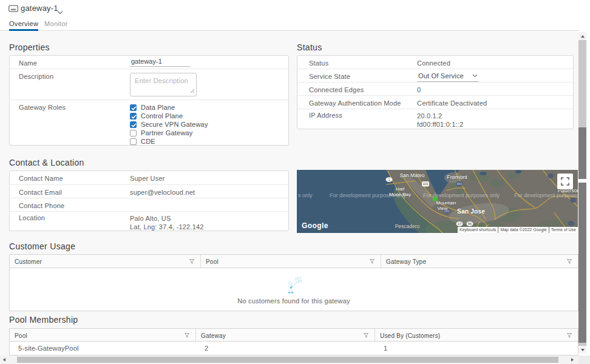 This screenshot has width=590, height=364. Describe the element at coordinates (471, 211) in the screenshot. I see `svg-text: San Jose` at that location.